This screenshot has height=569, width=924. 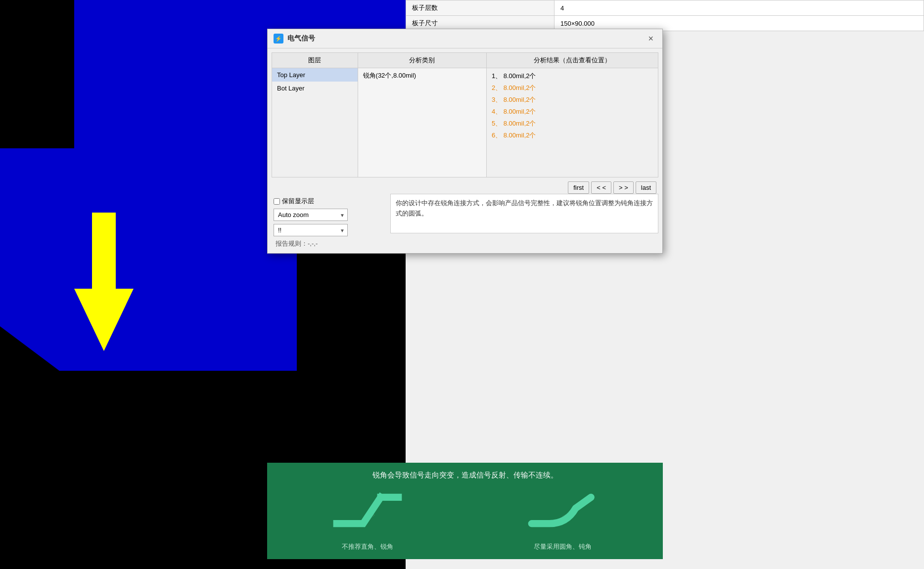 I want to click on dropdown1-row: Auto zoom Fit 100% ▼, so click(x=331, y=215).